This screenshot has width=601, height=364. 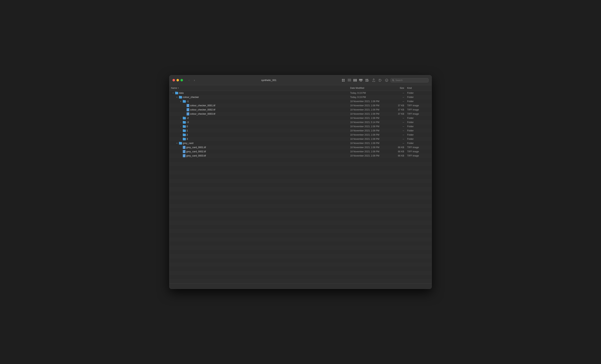 I want to click on table-row: grey_card_0002.tif18 November 2023, 1:08…, so click(x=300, y=152).